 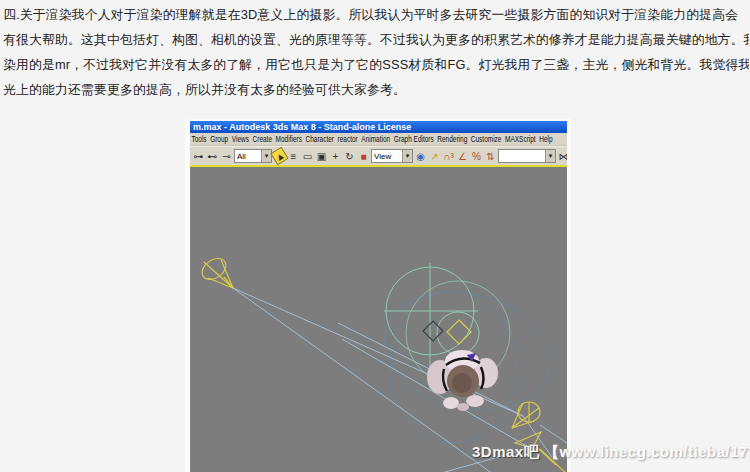 I want to click on selection-filter-dropdown-value: All, so click(x=240, y=156).